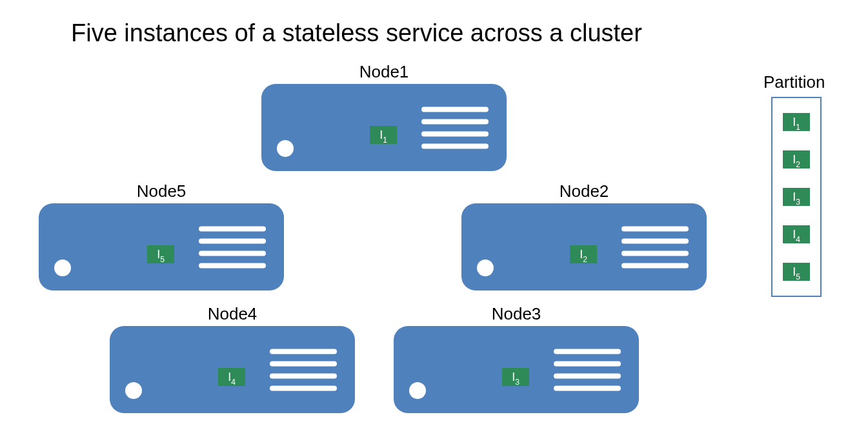 This screenshot has width=868, height=428. What do you see at coordinates (796, 159) in the screenshot?
I see `partition-item-2: I2` at bounding box center [796, 159].